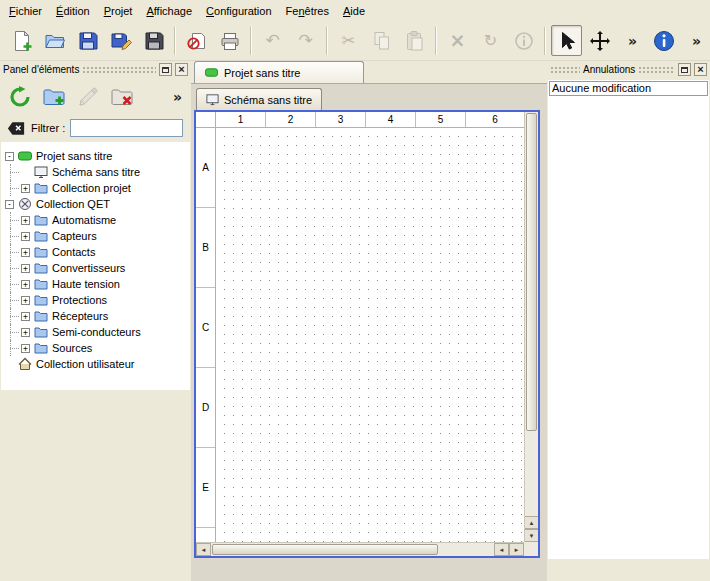 Image resolution: width=710 pixels, height=581 pixels. What do you see at coordinates (54, 97) in the screenshot?
I see `new-element-button` at bounding box center [54, 97].